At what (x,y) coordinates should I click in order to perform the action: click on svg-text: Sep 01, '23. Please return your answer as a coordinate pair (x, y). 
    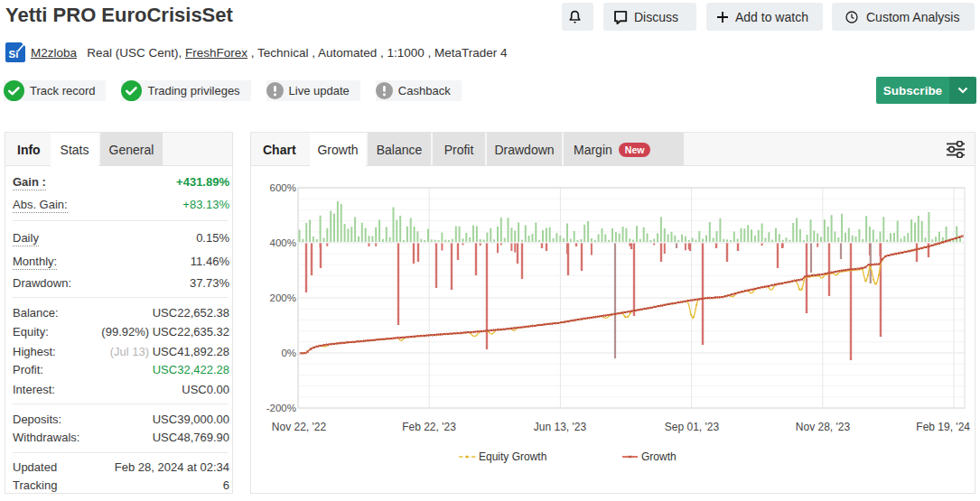
    Looking at the image, I should click on (692, 427).